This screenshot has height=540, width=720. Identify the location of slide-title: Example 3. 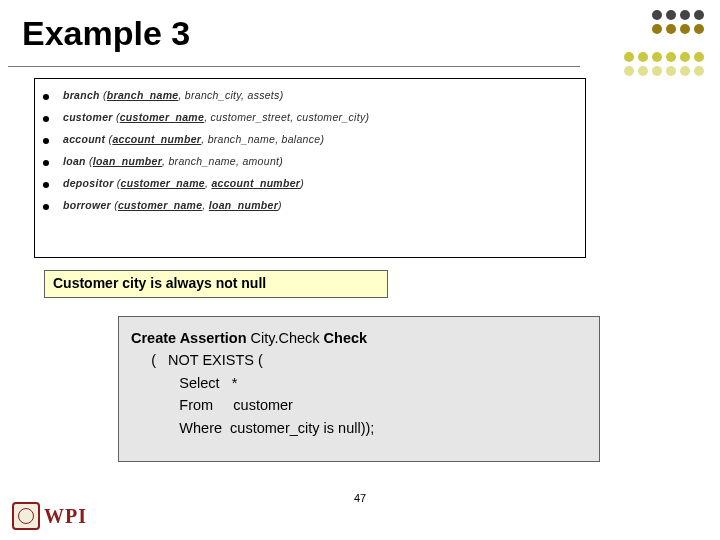
(106, 34).